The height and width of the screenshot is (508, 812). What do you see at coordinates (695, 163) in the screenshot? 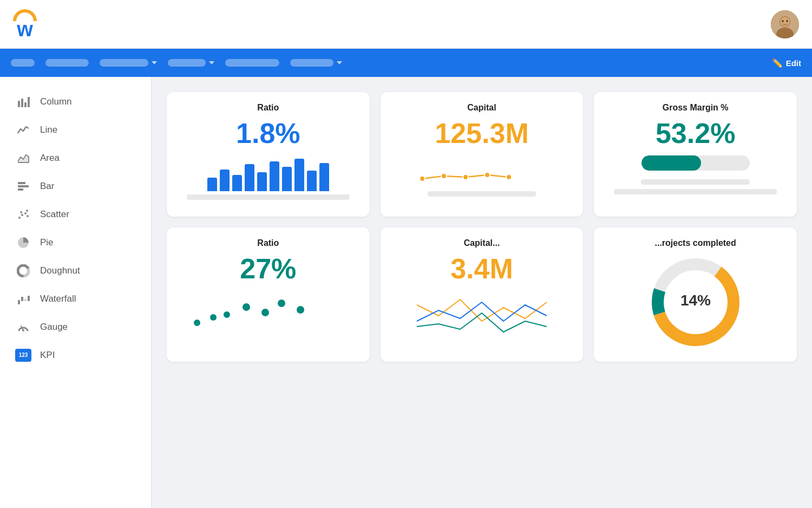
I see `progress-bar-container` at bounding box center [695, 163].